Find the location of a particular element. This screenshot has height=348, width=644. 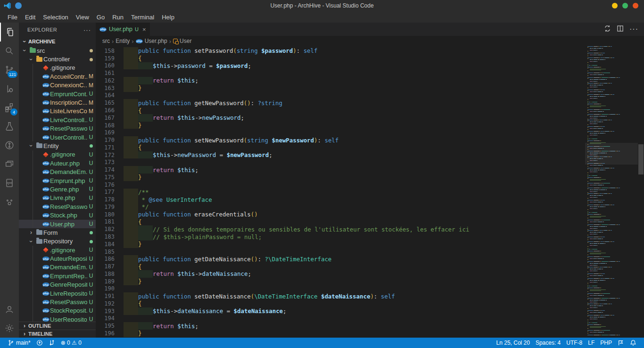

line-number: 163 is located at coordinates (105, 88).